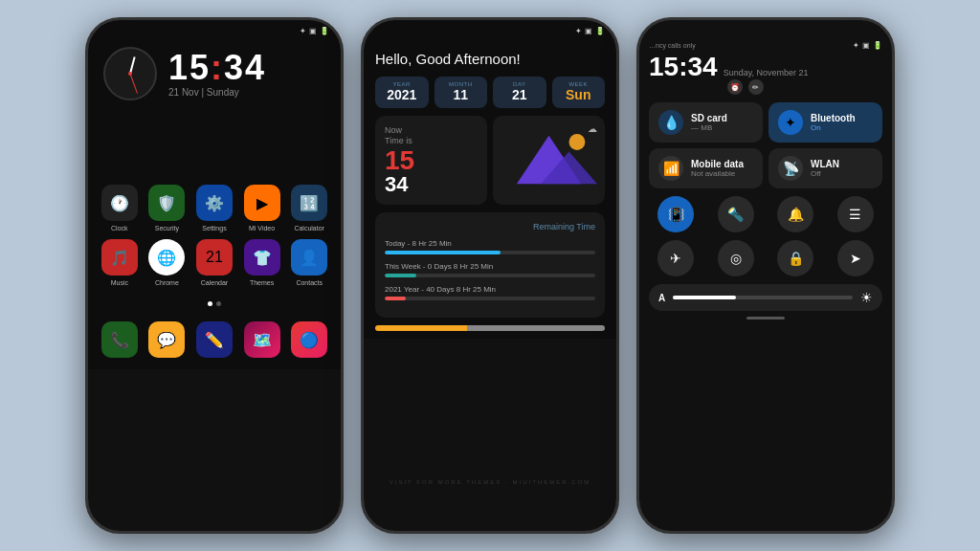  Describe the element at coordinates (167, 209) in the screenshot. I see `app-security: 🛡️ Security` at that location.